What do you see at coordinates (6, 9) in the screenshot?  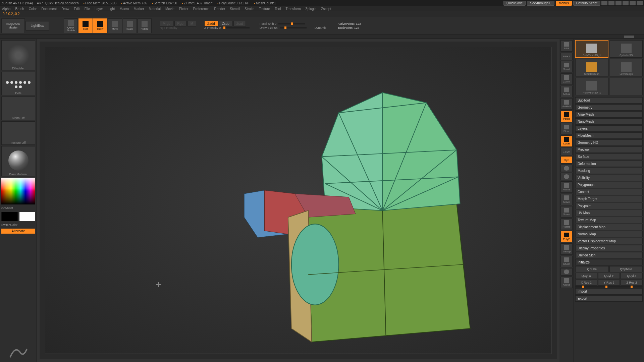 I see `menu-alpha: Alpha` at bounding box center [6, 9].